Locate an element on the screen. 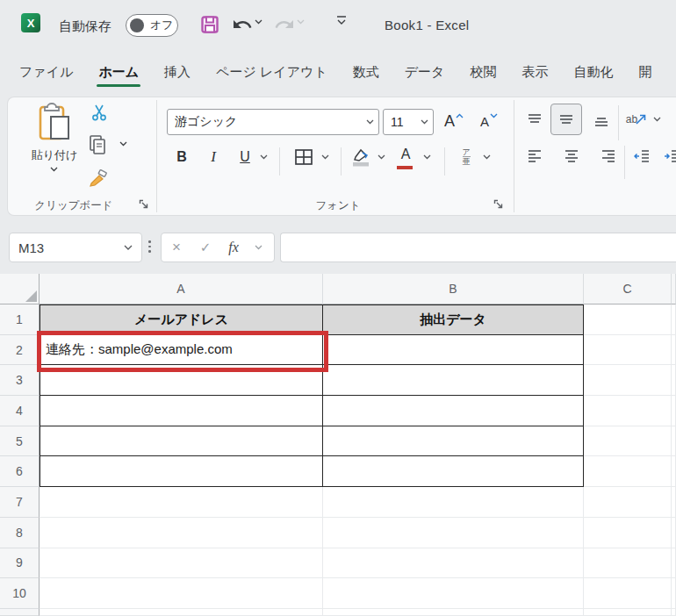 The height and width of the screenshot is (616, 676). cut-button is located at coordinates (99, 112).